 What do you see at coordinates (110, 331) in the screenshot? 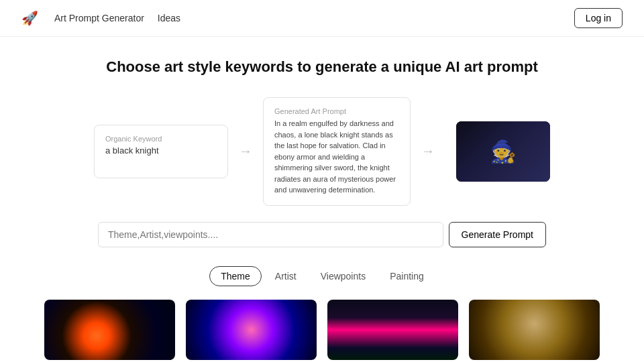
I see `grid-item-galaxy: galaxy` at bounding box center [110, 331].